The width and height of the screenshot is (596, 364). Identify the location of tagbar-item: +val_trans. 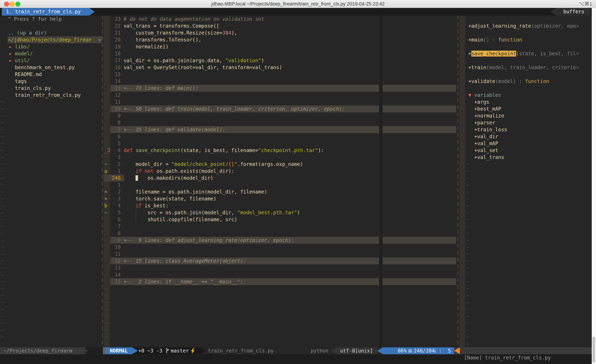
(527, 157).